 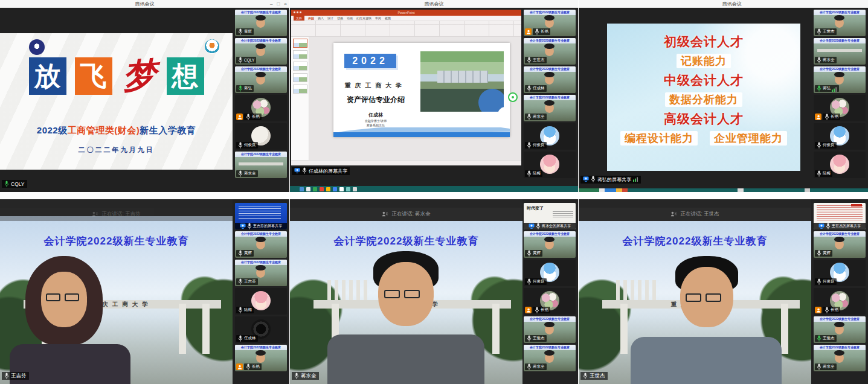 What do you see at coordinates (539, 117) in the screenshot?
I see `thumb-name: 蒋水全` at bounding box center [539, 117].